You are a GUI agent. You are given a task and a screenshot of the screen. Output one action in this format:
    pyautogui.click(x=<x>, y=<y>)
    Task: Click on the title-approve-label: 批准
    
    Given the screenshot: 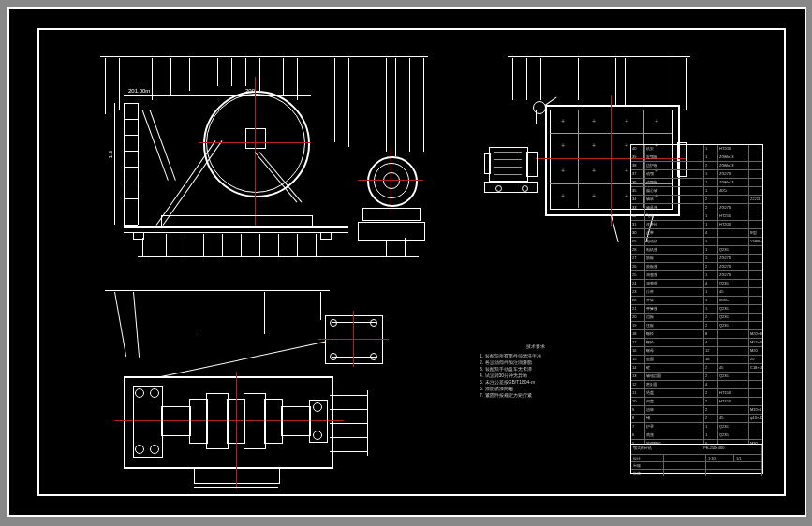 What is the action you would take?
    pyautogui.click(x=648, y=474)
    